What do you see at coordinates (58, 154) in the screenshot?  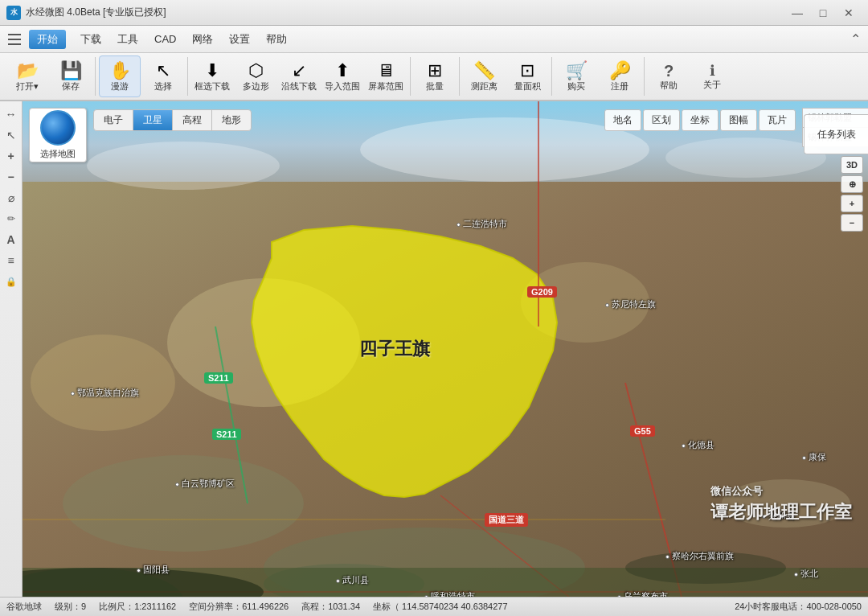 I see `map-select-label: 选择地图` at bounding box center [58, 154].